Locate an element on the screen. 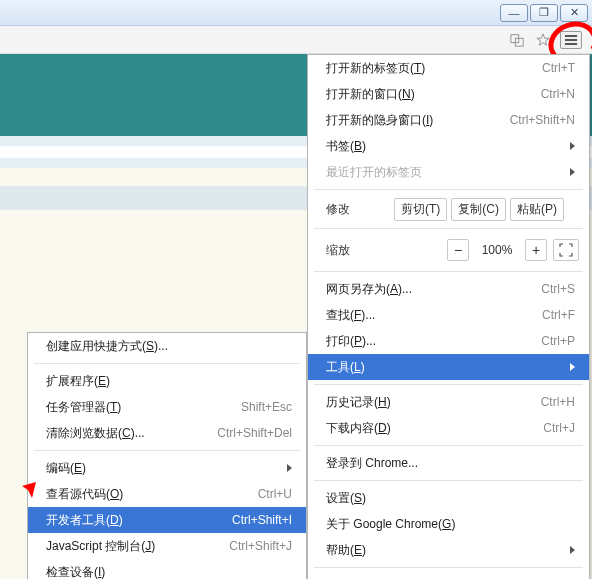  label: 最近打开的标签页 is located at coordinates (445, 172).